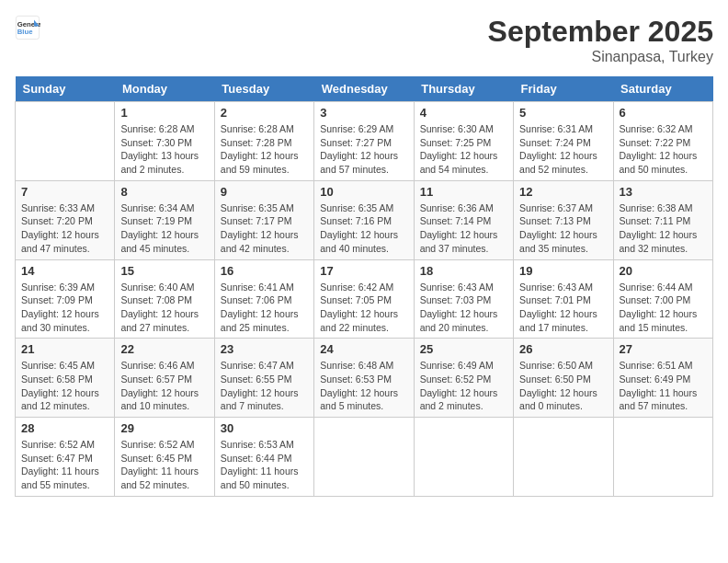 The height and width of the screenshot is (563, 728). What do you see at coordinates (64, 307) in the screenshot?
I see `day-info: Sunrise: 6:39 AMSunset: 7:09 PMDaylight:…` at bounding box center [64, 307].